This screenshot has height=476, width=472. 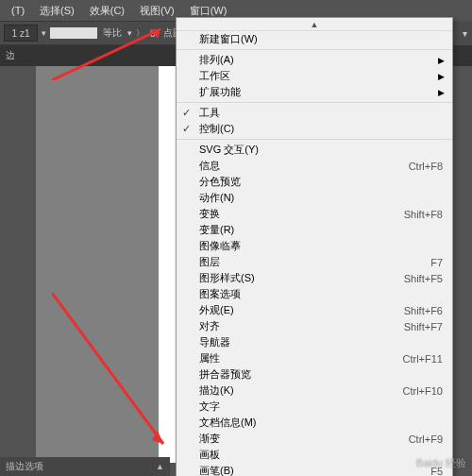 What do you see at coordinates (140, 34) in the screenshot?
I see `caret-icon: 〉` at bounding box center [140, 34].